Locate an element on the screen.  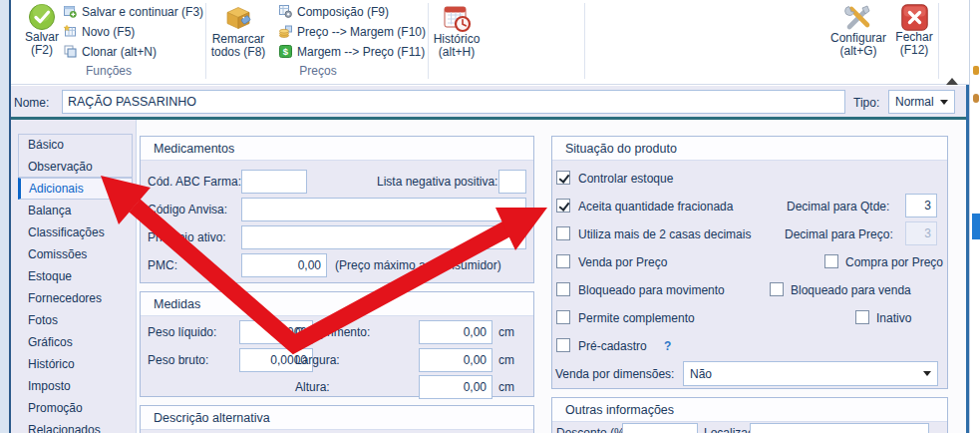
bloqueado-venda-checkbox is located at coordinates (777, 289).